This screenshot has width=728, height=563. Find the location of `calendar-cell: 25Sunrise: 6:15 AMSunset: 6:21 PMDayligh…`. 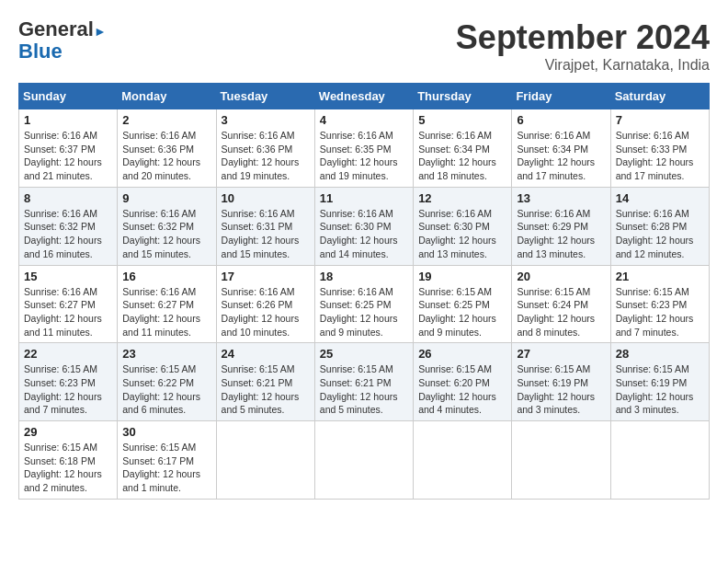

calendar-cell: 25Sunrise: 6:15 AMSunset: 6:21 PMDayligh… is located at coordinates (364, 383).